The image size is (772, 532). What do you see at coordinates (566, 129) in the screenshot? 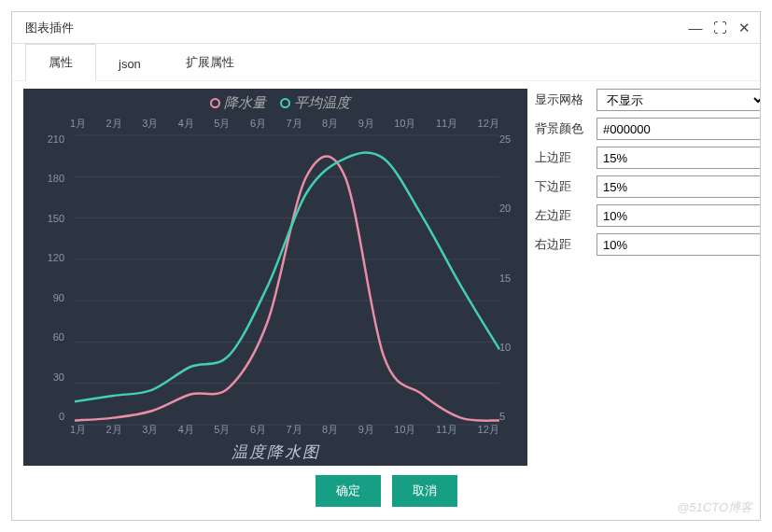
I see `field-label: 背景颜色` at bounding box center [566, 129].